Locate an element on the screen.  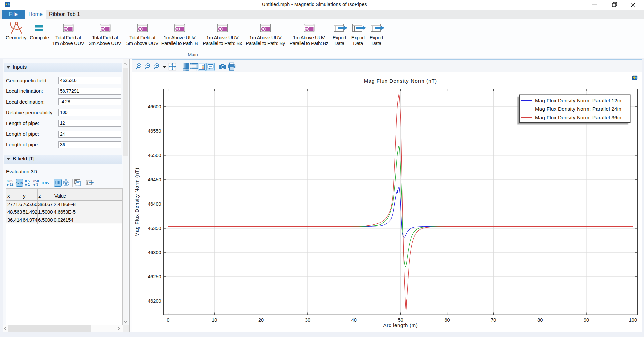
svg-text: 46300 is located at coordinates (154, 253).